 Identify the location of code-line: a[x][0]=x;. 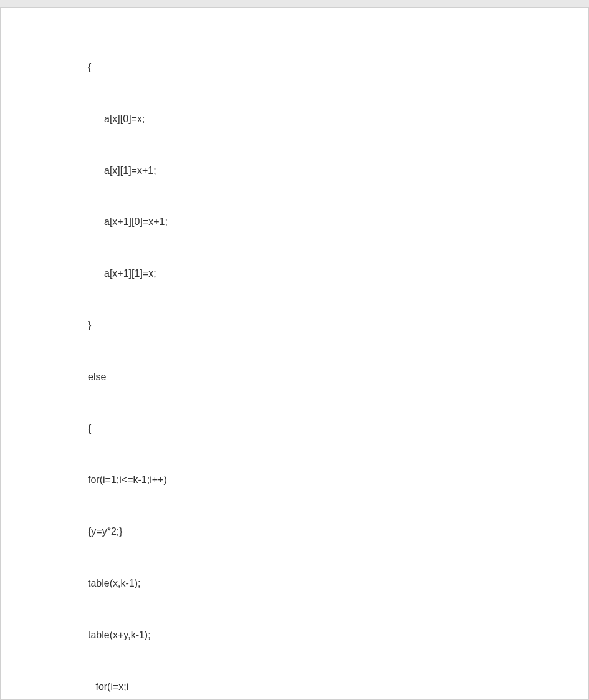
(294, 120).